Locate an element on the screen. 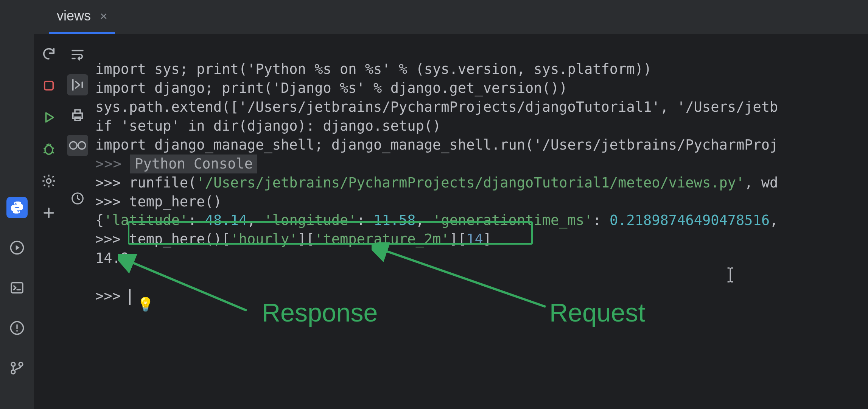  history-button is located at coordinates (78, 198).